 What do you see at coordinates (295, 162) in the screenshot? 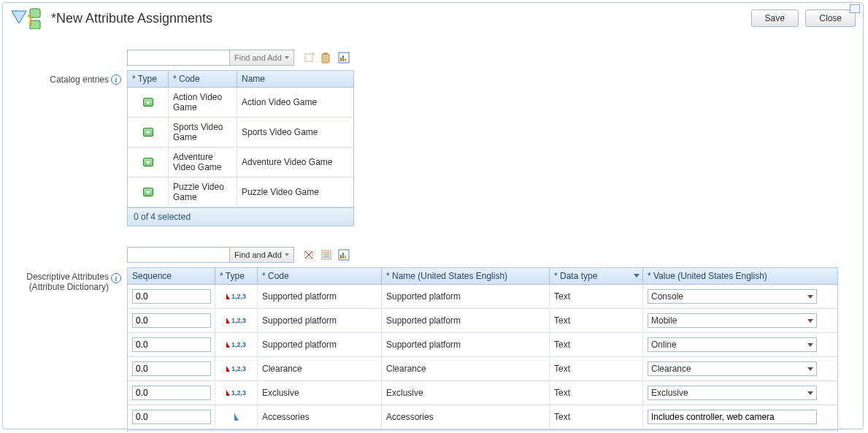
I see `catalog-cell-name: Adventure Video Game` at bounding box center [295, 162].